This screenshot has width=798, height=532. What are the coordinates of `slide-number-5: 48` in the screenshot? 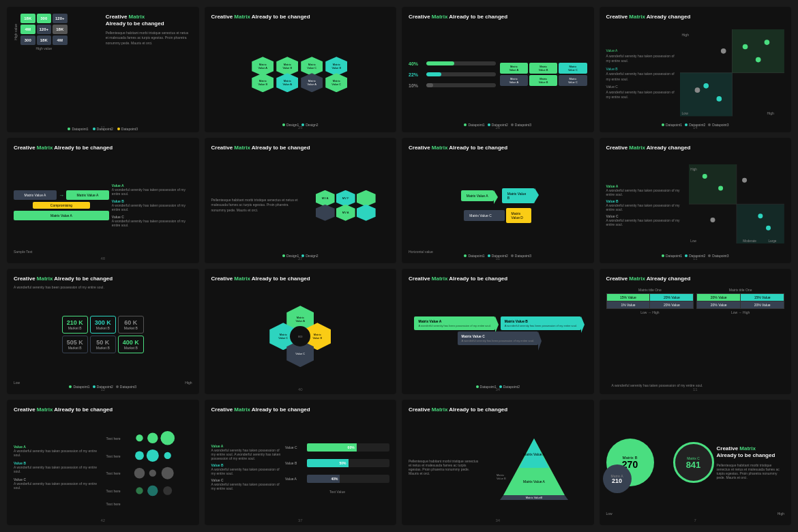 It's located at (102, 258).